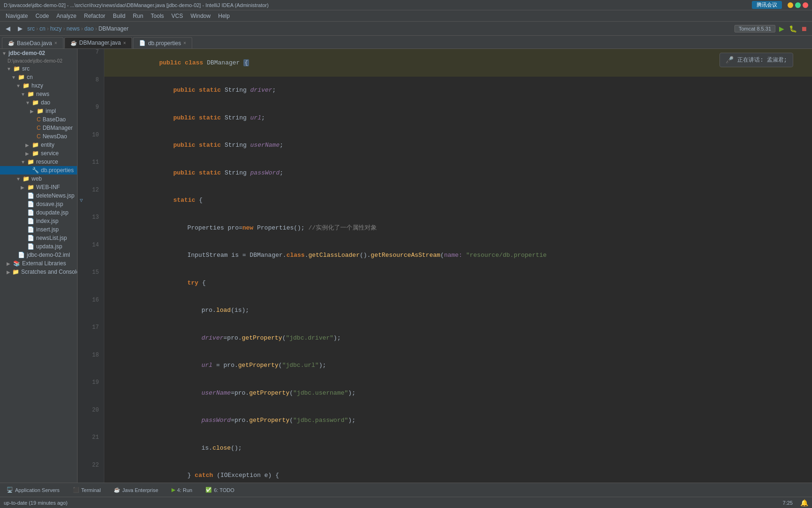 This screenshot has width=812, height=508. Describe the element at coordinates (798, 5) in the screenshot. I see `maximize-button` at that location.